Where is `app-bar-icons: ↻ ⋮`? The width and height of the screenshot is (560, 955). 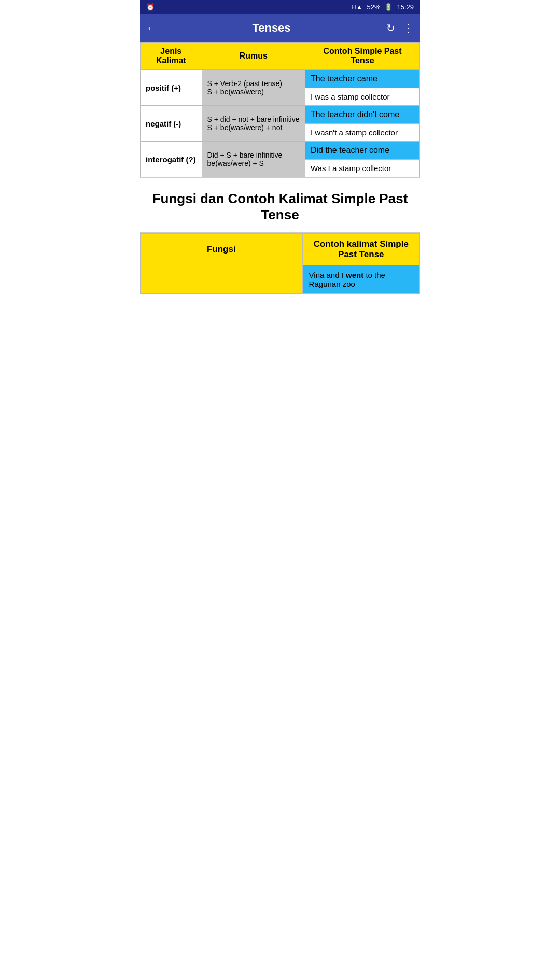 app-bar-icons: ↻ ⋮ is located at coordinates (400, 28).